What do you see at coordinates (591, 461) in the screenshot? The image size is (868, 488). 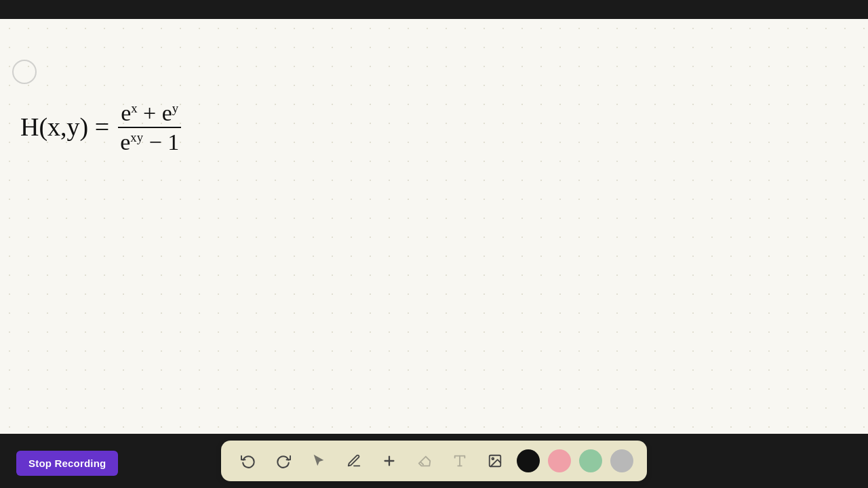 I see `color-green-button` at bounding box center [591, 461].